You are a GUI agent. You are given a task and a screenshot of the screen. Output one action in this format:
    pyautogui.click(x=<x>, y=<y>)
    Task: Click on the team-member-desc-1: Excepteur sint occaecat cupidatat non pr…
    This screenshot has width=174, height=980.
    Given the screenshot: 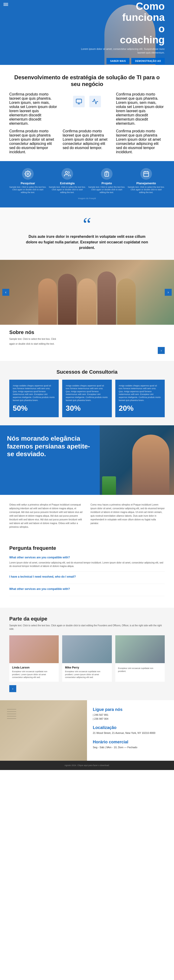 What is the action you would take?
    pyautogui.click(x=34, y=675)
    